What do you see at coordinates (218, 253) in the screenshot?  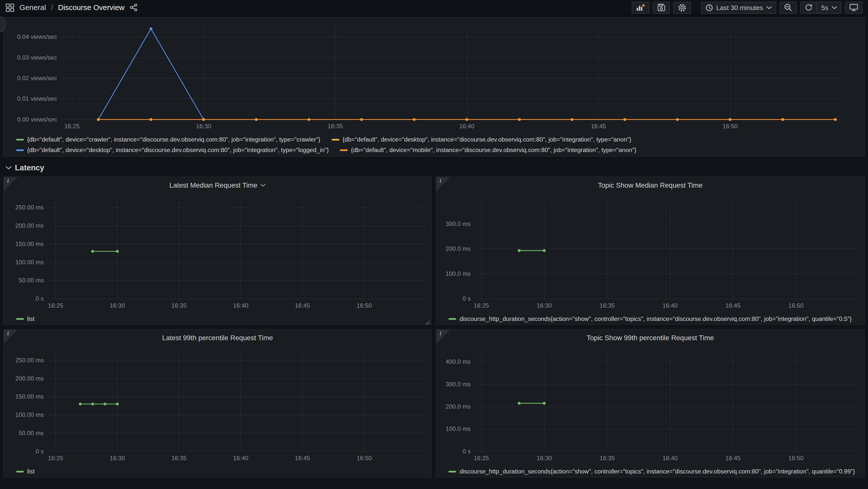 I see `latest-median-chart: 16:2516:3016:3516:4016:4516:500 s50.00 m…` at bounding box center [218, 253].